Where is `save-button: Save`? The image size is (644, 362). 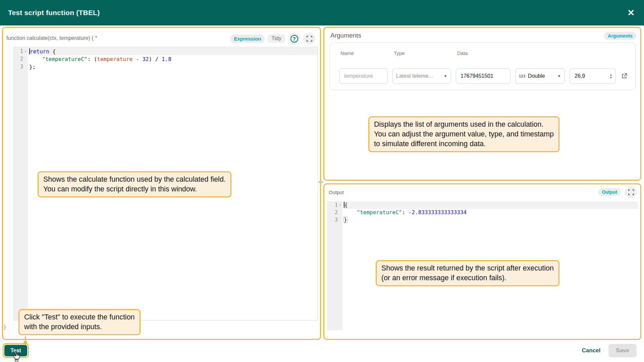 save-button: Save is located at coordinates (623, 351).